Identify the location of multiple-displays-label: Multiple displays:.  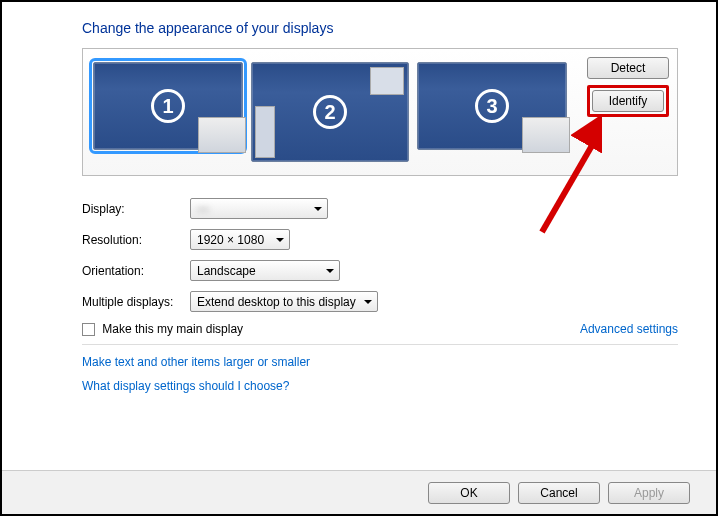
(136, 302).